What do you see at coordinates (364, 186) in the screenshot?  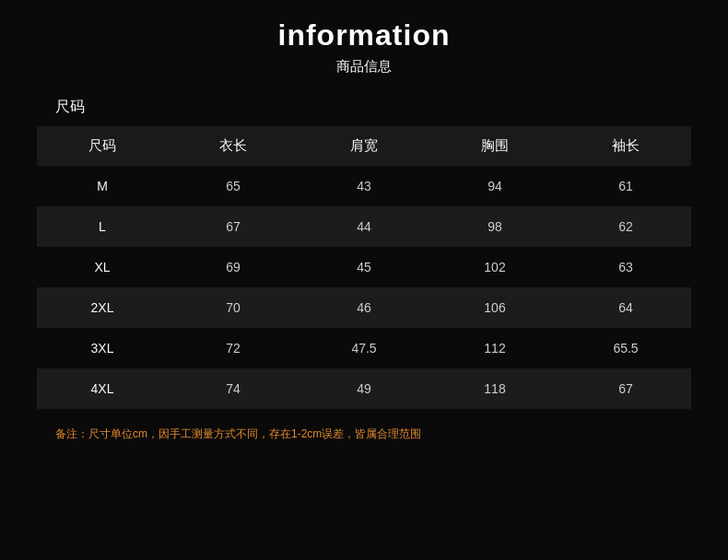 I see `cell-shoulder: 43` at bounding box center [364, 186].